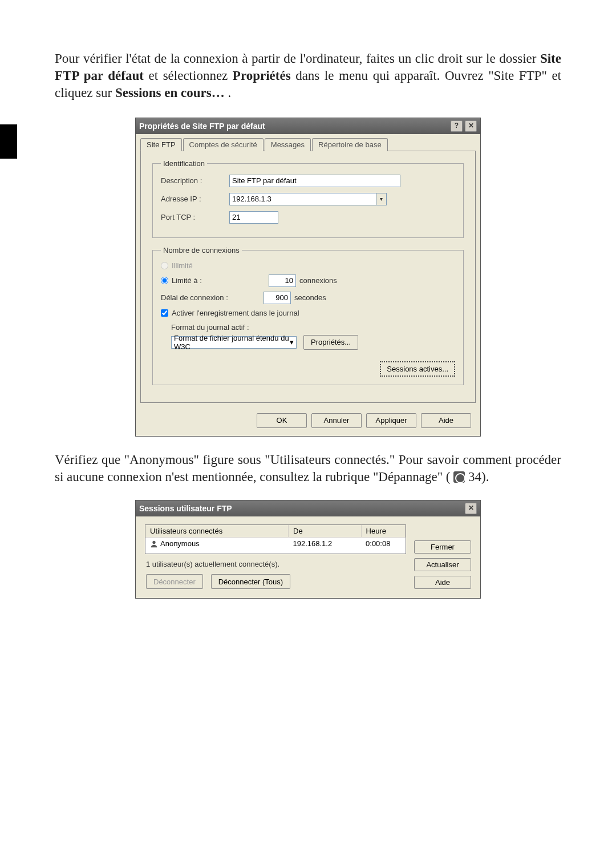  Describe the element at coordinates (254, 217) in the screenshot. I see `port-input` at that location.